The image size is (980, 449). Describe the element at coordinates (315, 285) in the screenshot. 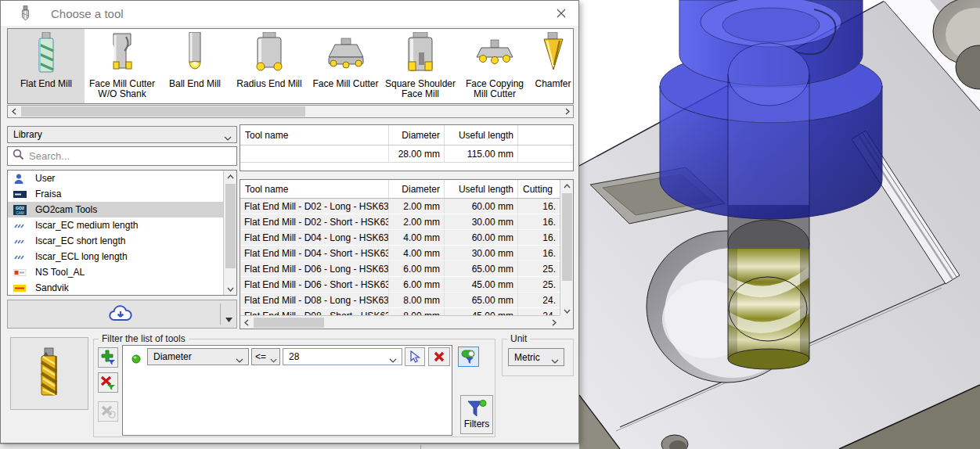

I see `cell-tool-name: Flat End Mill - D06 - Short - HSK63` at that location.